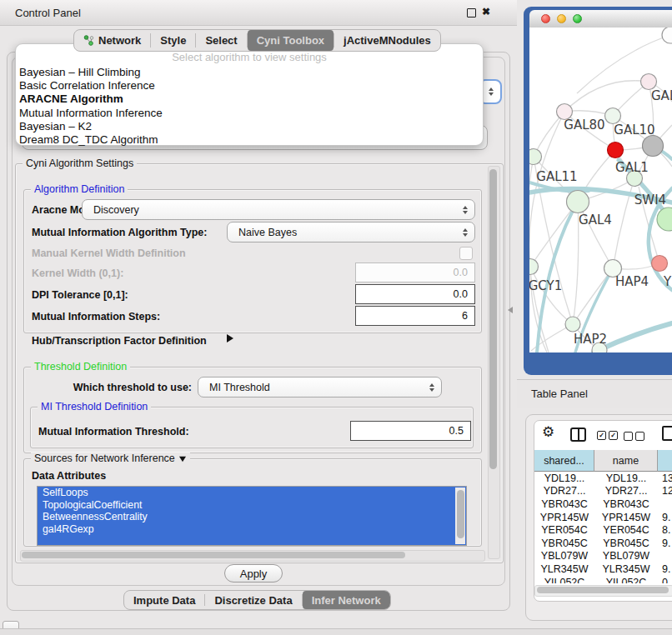  I want to click on panel-title: Control Panel, so click(48, 13).